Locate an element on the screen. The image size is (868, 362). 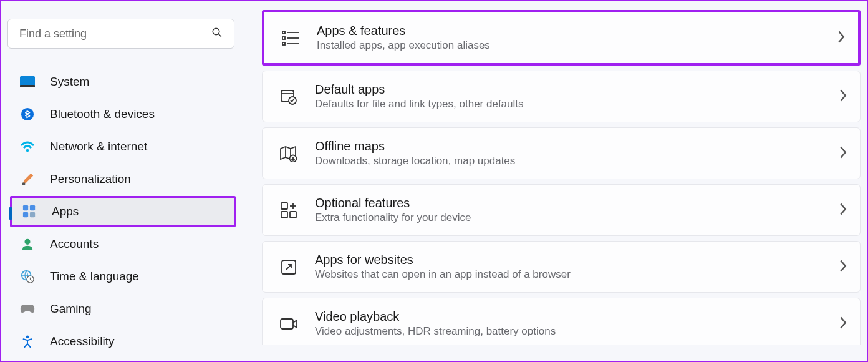
wifi-icon is located at coordinates (27, 147).